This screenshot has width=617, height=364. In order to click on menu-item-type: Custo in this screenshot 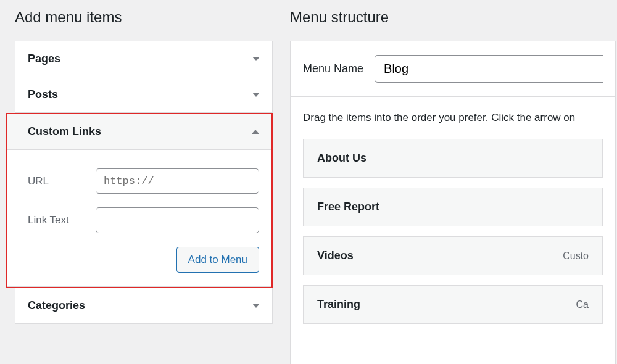, I will do `click(576, 256)`.